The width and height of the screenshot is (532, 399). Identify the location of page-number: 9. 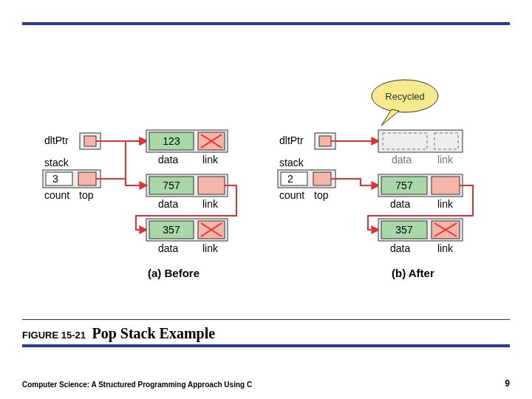
(507, 383).